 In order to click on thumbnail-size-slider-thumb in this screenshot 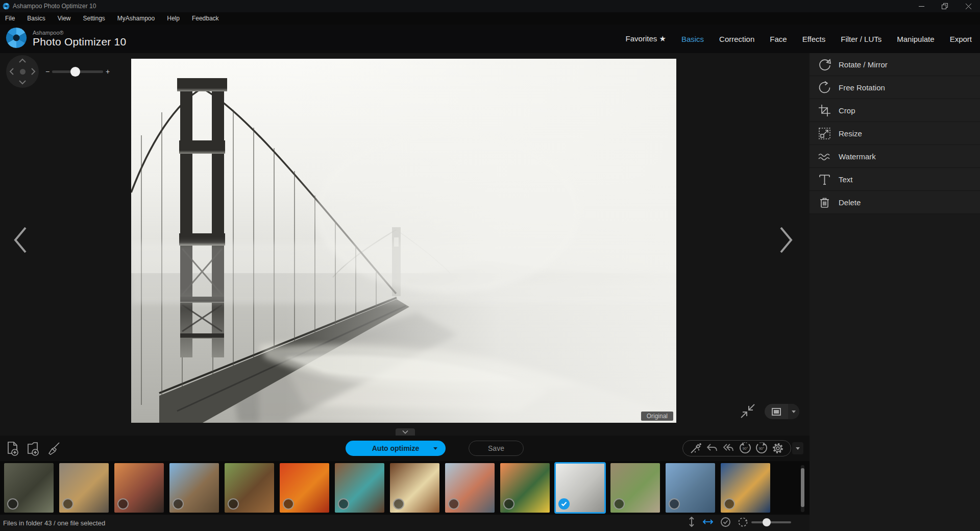, I will do `click(767, 522)`.